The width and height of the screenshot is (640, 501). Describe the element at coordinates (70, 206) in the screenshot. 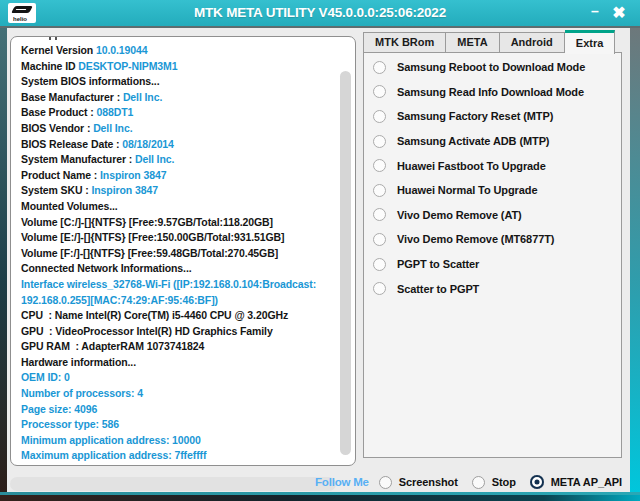

I see `info-line-label: Mounted Volumes...` at that location.